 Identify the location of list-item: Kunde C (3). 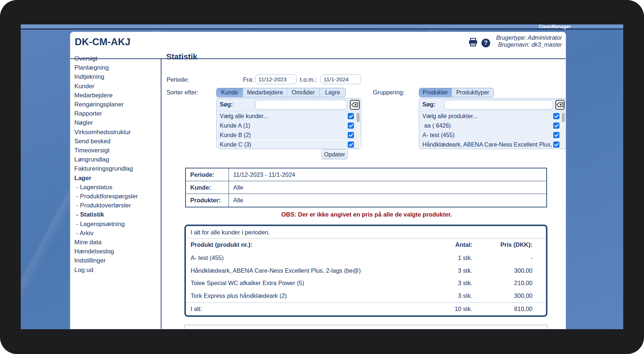
(289, 144).